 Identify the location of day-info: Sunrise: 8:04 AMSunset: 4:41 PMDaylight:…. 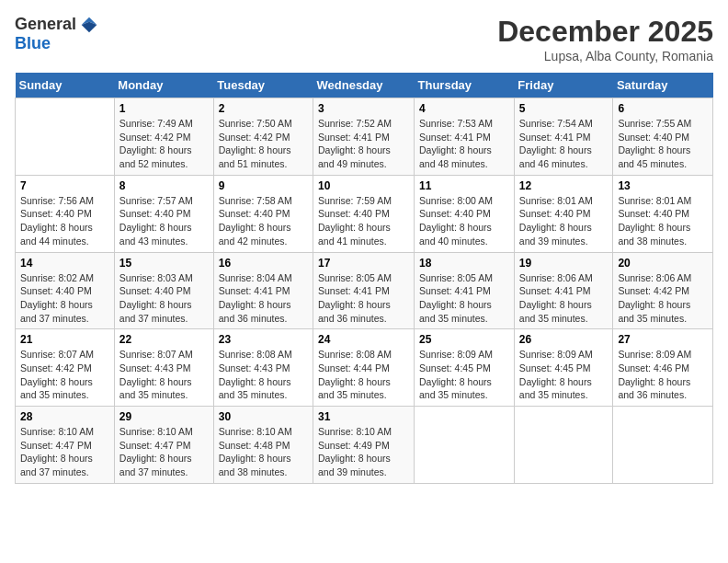
(256, 298).